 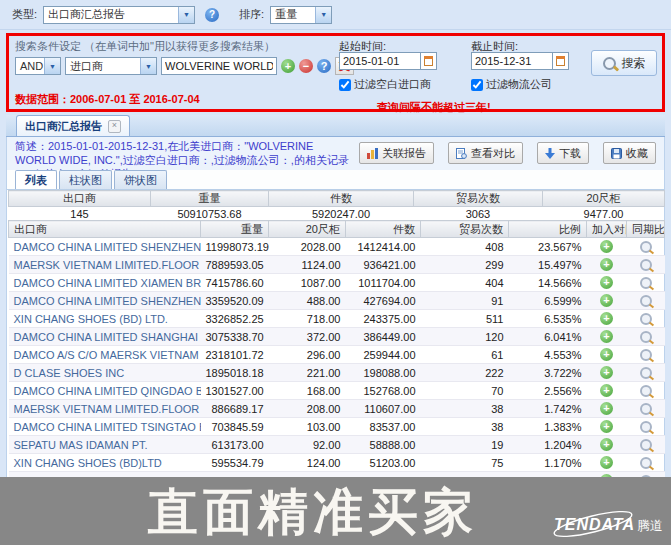 What do you see at coordinates (396, 153) in the screenshot?
I see `related-report-button: 关联报告` at bounding box center [396, 153].